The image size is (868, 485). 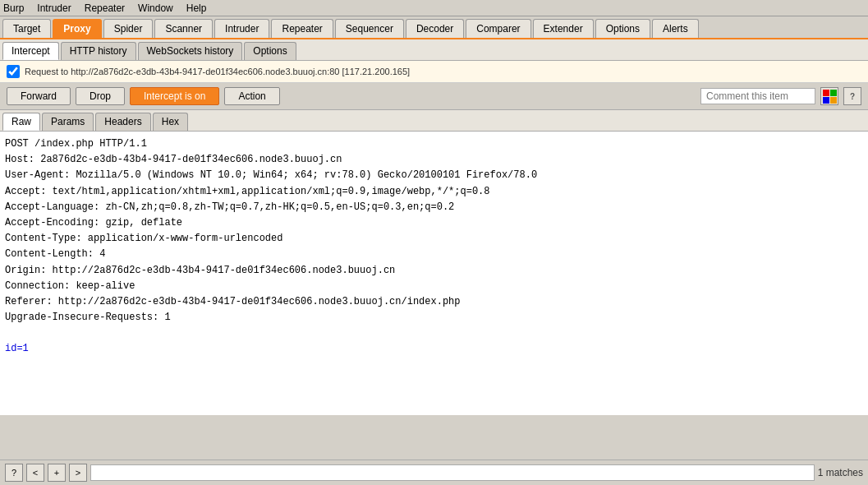 What do you see at coordinates (269, 51) in the screenshot?
I see `subtab-options: Options` at bounding box center [269, 51].